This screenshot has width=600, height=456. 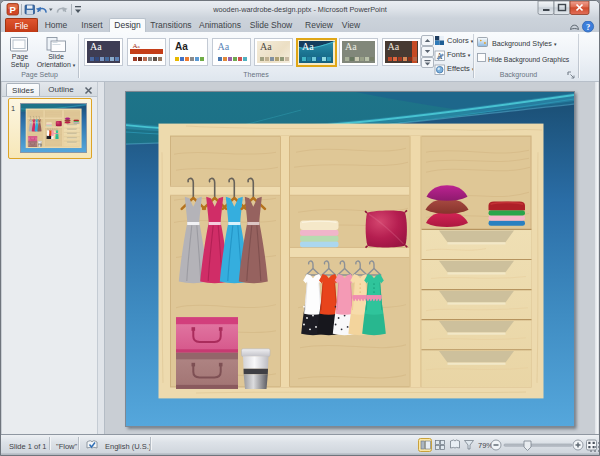 I want to click on svg-text: P, so click(x=14, y=10).